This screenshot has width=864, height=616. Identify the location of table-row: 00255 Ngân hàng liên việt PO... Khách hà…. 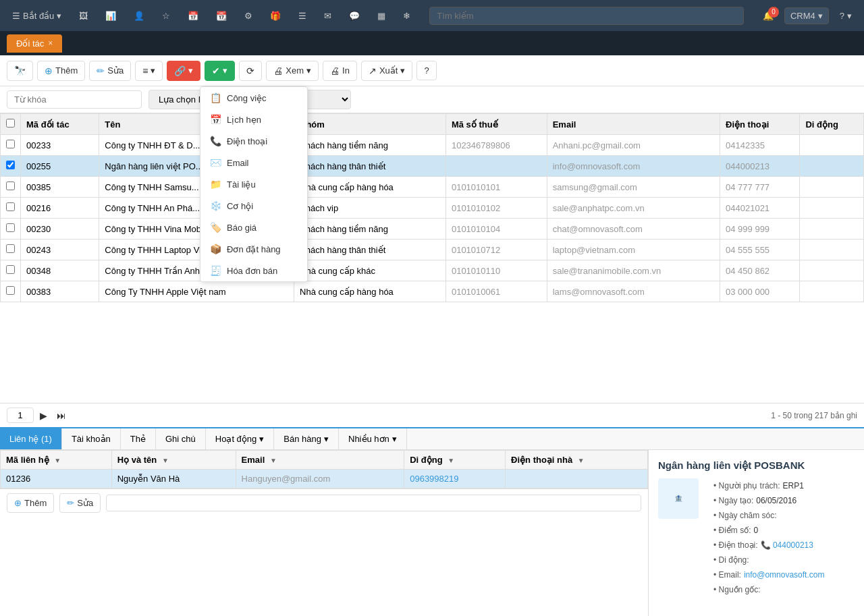
(432, 166).